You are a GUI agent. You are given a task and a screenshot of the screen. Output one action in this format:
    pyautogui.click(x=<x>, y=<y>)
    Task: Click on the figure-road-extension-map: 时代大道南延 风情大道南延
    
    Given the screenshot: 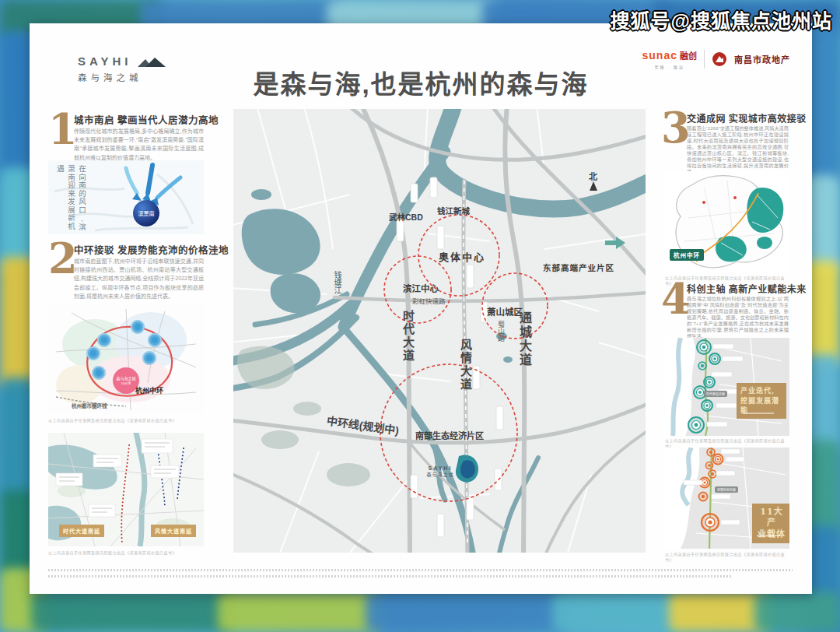 What is the action you would take?
    pyautogui.click(x=126, y=490)
    